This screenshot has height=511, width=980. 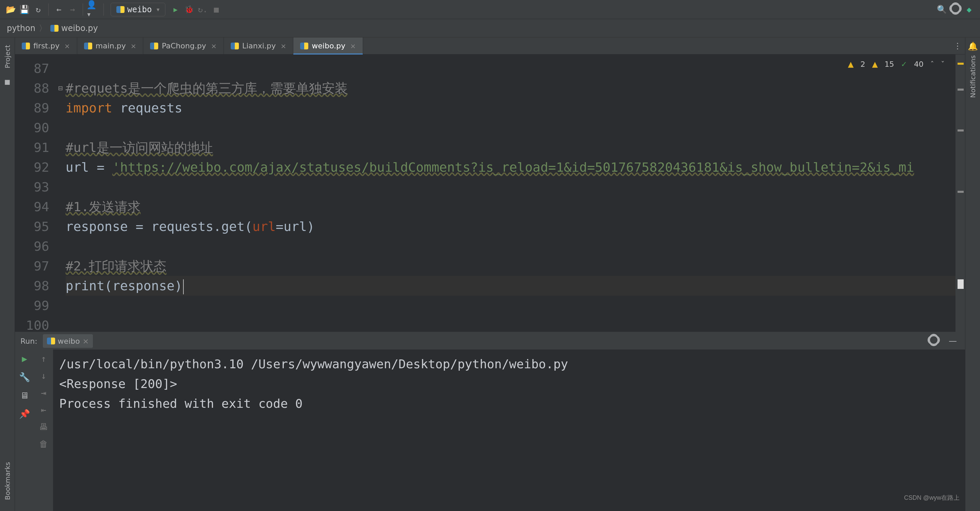 What do you see at coordinates (183, 46) in the screenshot?
I see `tab-pachong: PaChong.py ×` at bounding box center [183, 46].